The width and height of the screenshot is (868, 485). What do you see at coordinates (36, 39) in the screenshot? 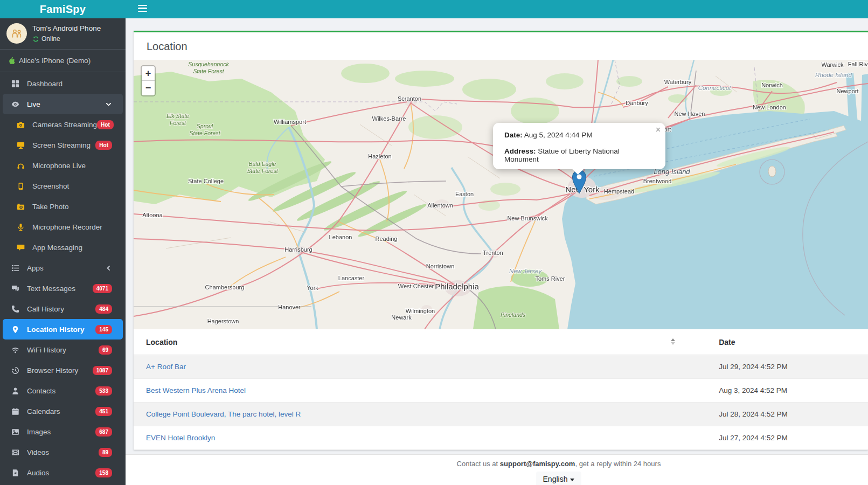
I see `refresh-icon` at bounding box center [36, 39].